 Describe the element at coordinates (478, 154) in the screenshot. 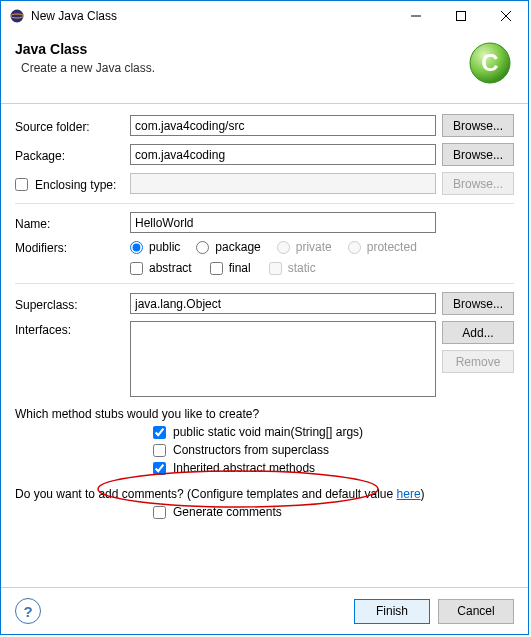

I see `package-browse-button: Browse...` at that location.